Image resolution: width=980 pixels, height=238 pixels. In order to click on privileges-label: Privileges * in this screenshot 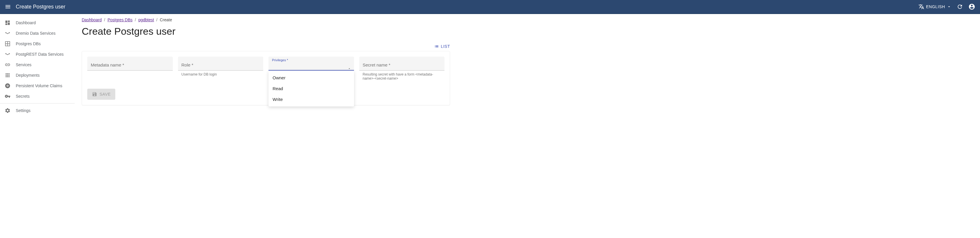, I will do `click(280, 60)`.